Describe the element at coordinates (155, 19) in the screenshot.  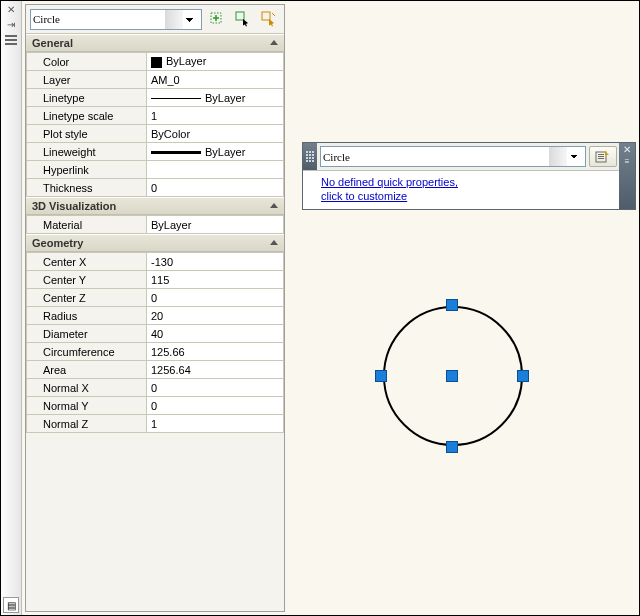
I see `properties-panel-header: Circle` at that location.